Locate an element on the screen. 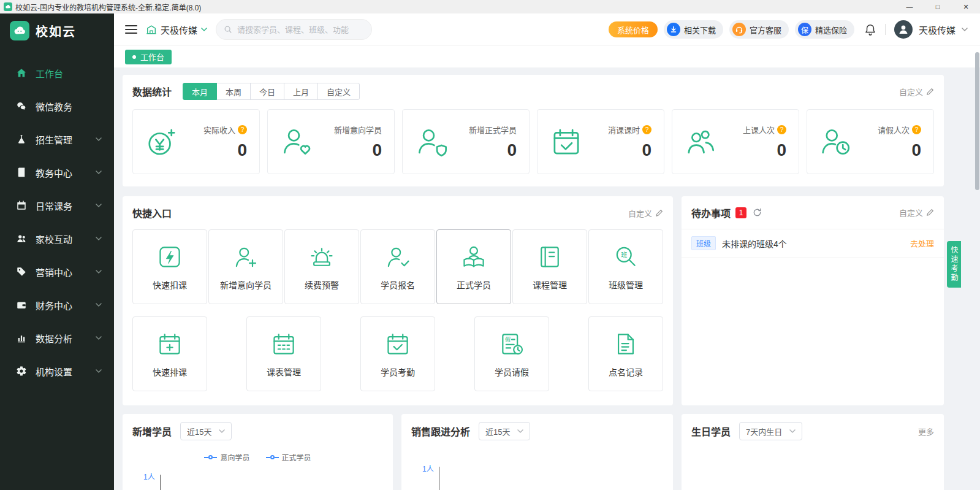 This screenshot has width=980, height=490. header-action-download: 相关下载 is located at coordinates (694, 29).